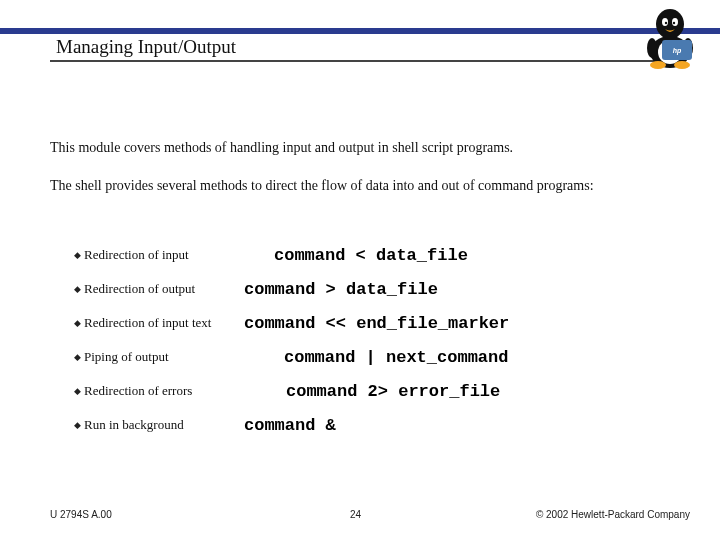  I want to click on list-item: ◆Redirection of errorscommand 2> error_f…, so click(370, 391).